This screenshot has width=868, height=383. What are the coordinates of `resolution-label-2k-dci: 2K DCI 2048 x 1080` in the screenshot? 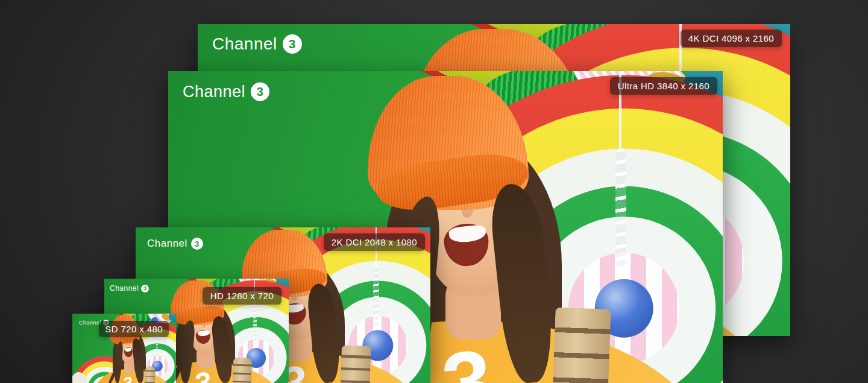 It's located at (374, 242).